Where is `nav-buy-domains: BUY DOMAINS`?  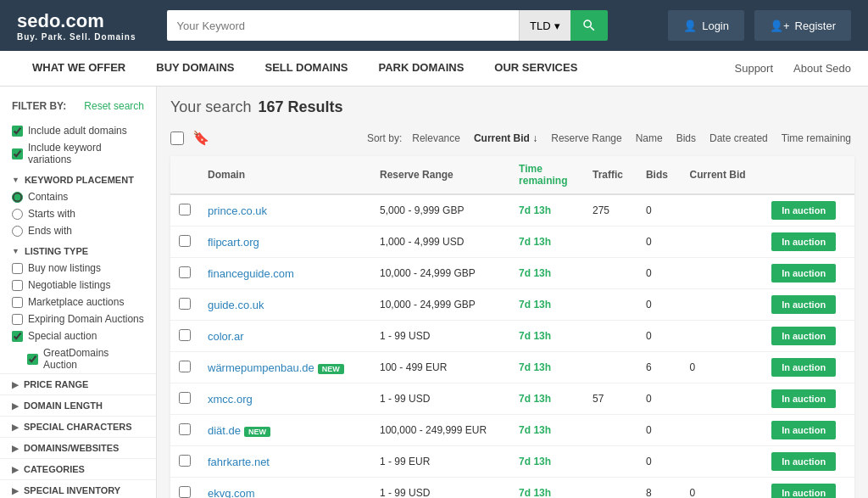 nav-buy-domains: BUY DOMAINS is located at coordinates (195, 69).